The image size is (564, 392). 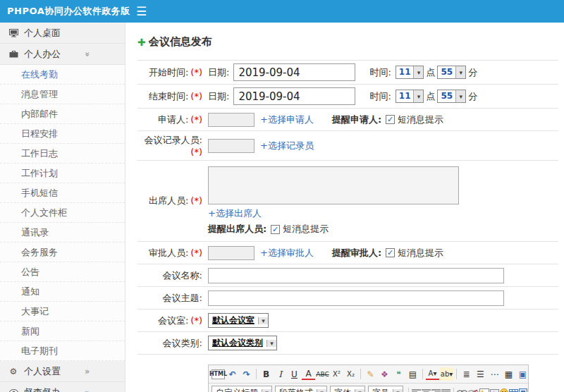 What do you see at coordinates (368, 374) in the screenshot?
I see `editor-toolbar-row1: HTML ↶ ↷ B I U A ABC X² X₂ ✎` at bounding box center [368, 374].